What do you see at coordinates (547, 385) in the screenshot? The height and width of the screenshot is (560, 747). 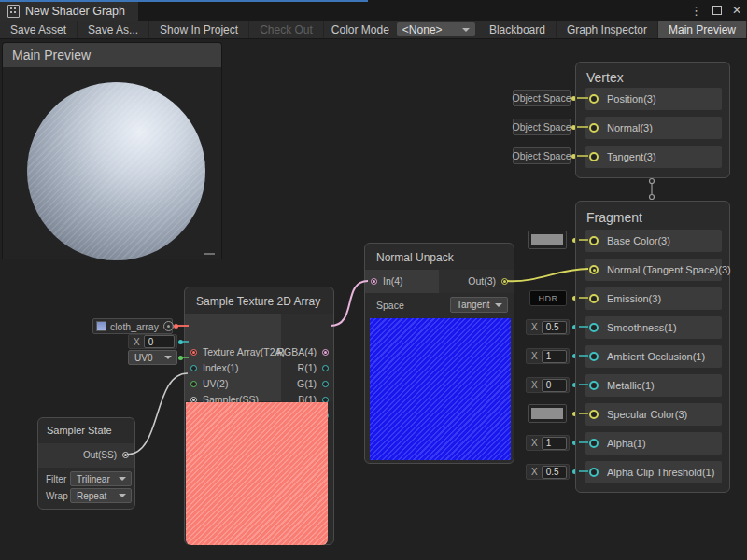 I see `metallic-field: X 0` at bounding box center [547, 385].